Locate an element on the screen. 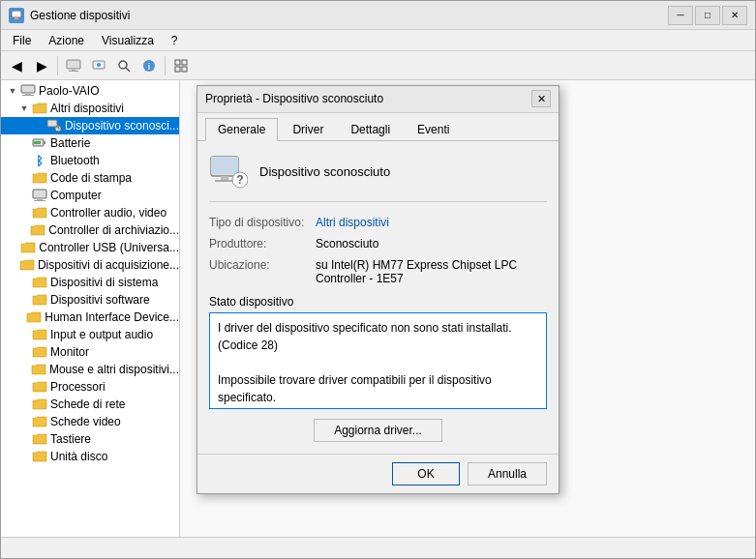 Image resolution: width=756 pixels, height=559 pixels. expand-schede-rete is located at coordinates (24, 404).